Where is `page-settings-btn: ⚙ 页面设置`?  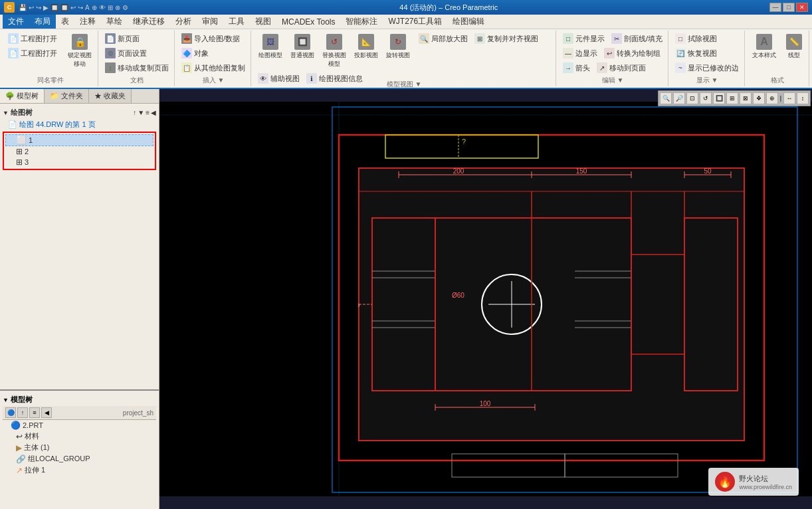
page-settings-btn: ⚙ 页面设置 is located at coordinates (126, 53).